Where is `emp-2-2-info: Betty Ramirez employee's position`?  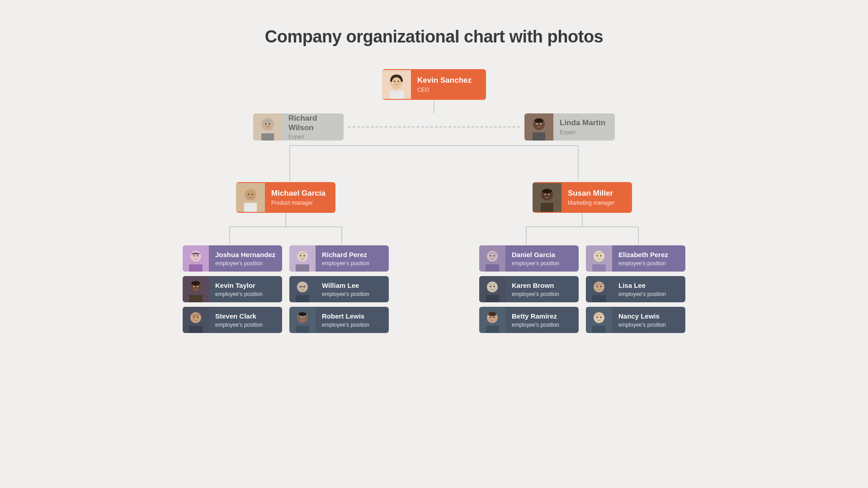
emp-2-2-info: Betty Ramirez employee's position is located at coordinates (542, 320).